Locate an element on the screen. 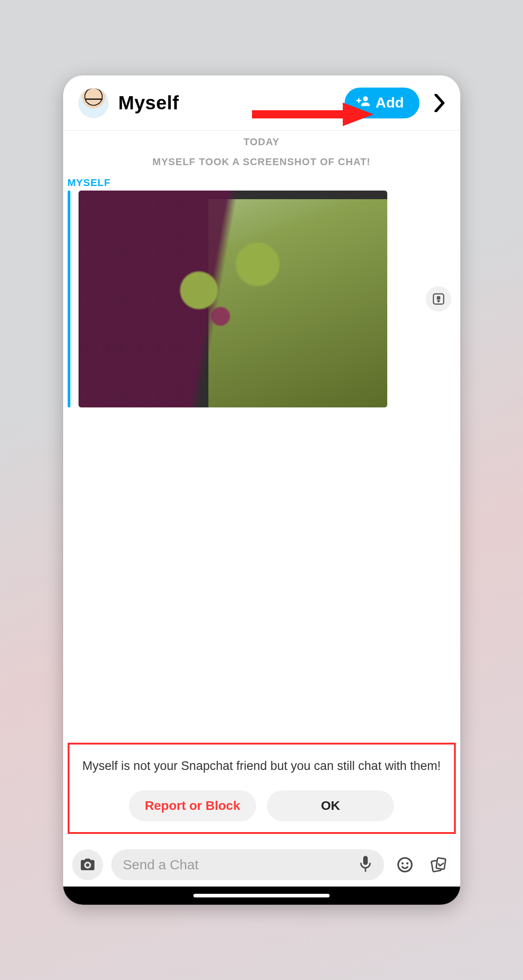  camera-button is located at coordinates (88, 865).